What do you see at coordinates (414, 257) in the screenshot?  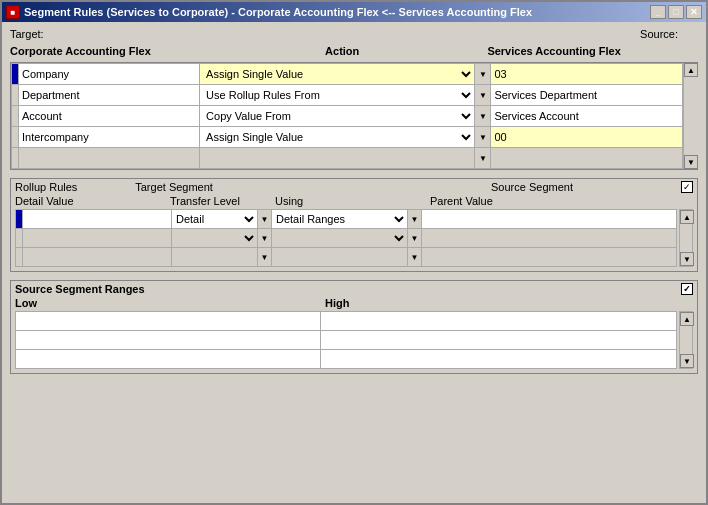 I see `using-dropdown-arrow-3: ▼` at bounding box center [414, 257].